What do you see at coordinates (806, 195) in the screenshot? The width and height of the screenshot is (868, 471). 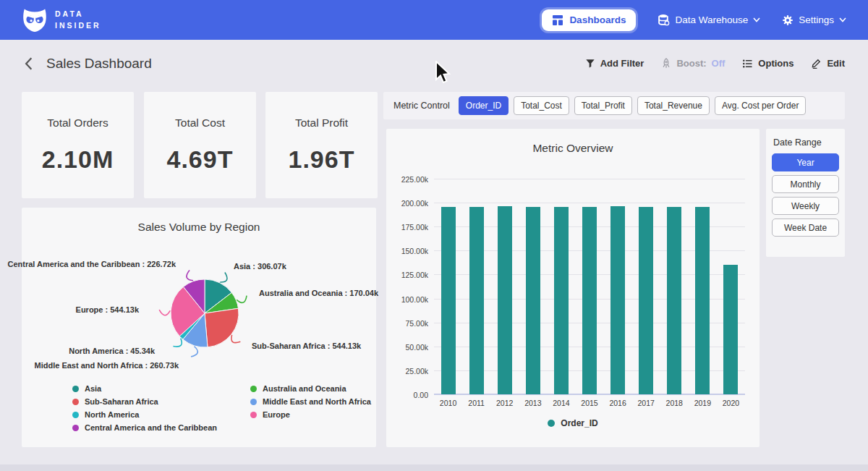 I see `date-range-options: YearMonthlyWeeklyWeek Date` at bounding box center [806, 195].